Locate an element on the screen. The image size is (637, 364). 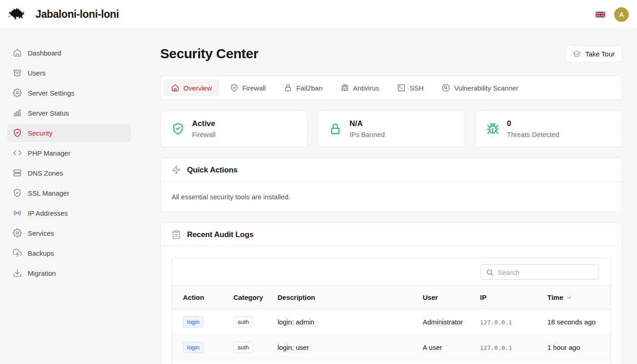
server-icon is located at coordinates (17, 173).